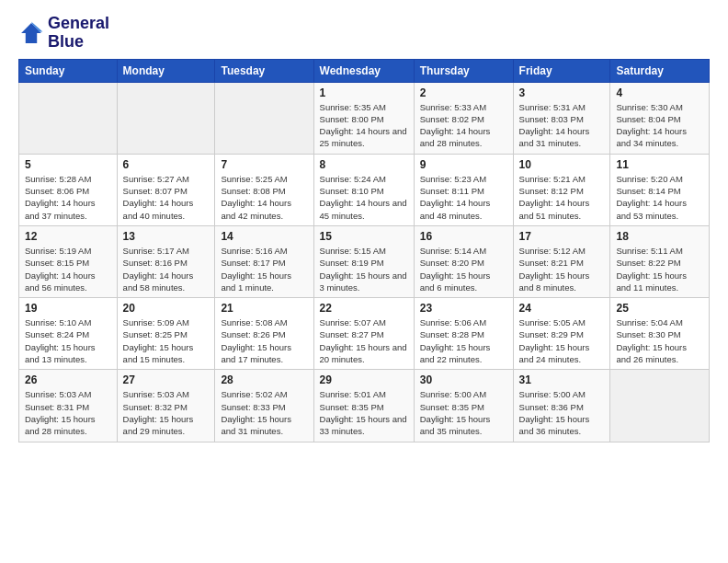  What do you see at coordinates (562, 70) in the screenshot?
I see `weekday-header-friday: Friday` at bounding box center [562, 70].